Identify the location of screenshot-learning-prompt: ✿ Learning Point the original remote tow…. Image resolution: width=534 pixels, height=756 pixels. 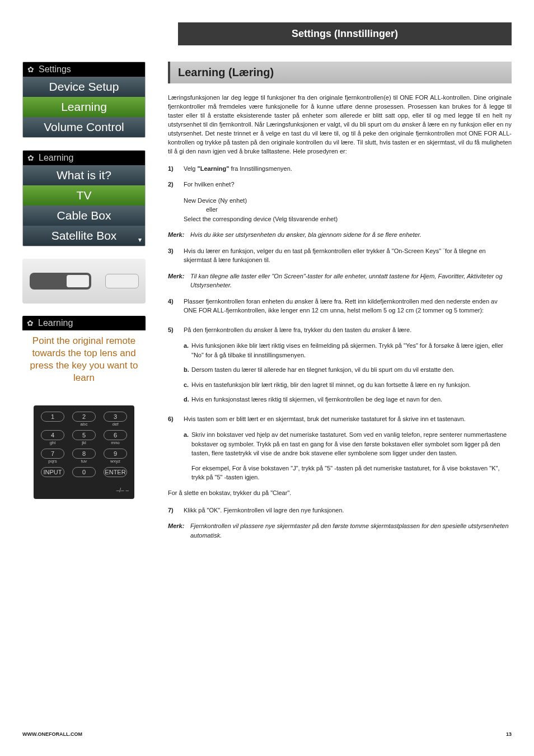
(84, 352).